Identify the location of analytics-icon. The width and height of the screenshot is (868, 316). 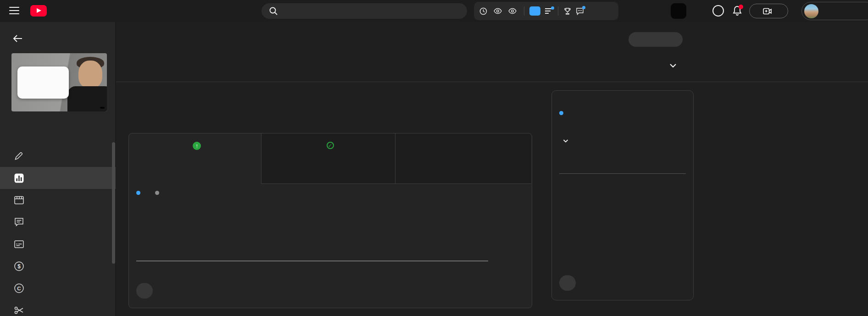
(19, 178).